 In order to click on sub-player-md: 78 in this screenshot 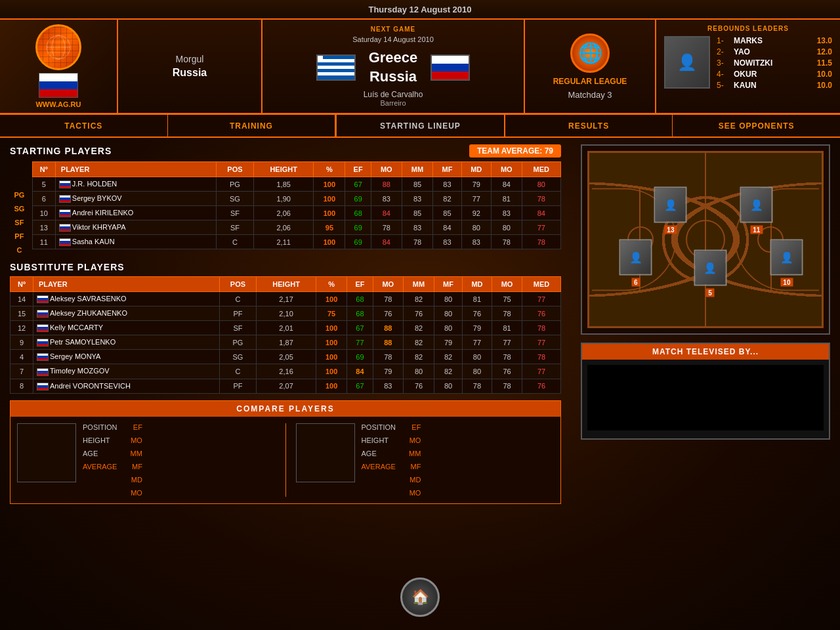, I will do `click(476, 386)`.